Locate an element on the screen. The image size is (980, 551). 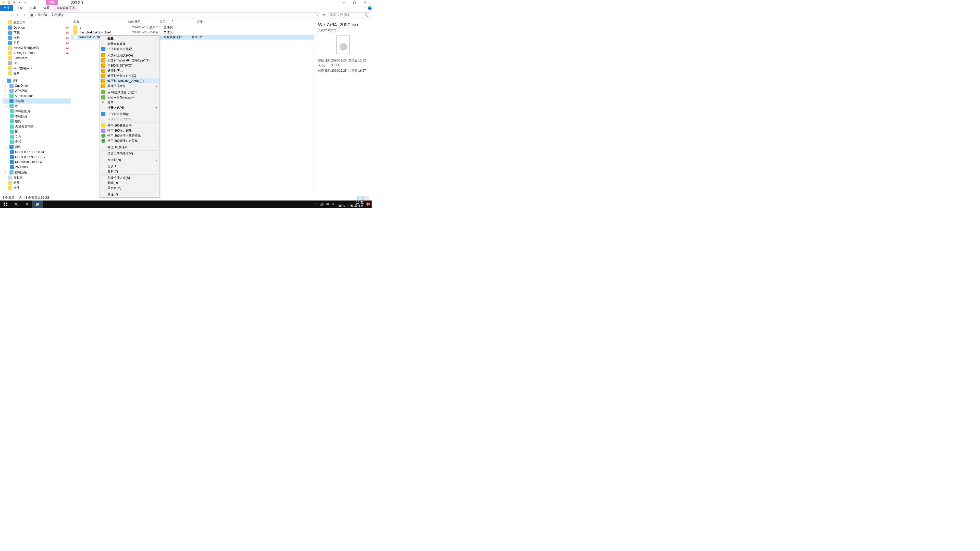
search-icon: 🔍 is located at coordinates (366, 15).